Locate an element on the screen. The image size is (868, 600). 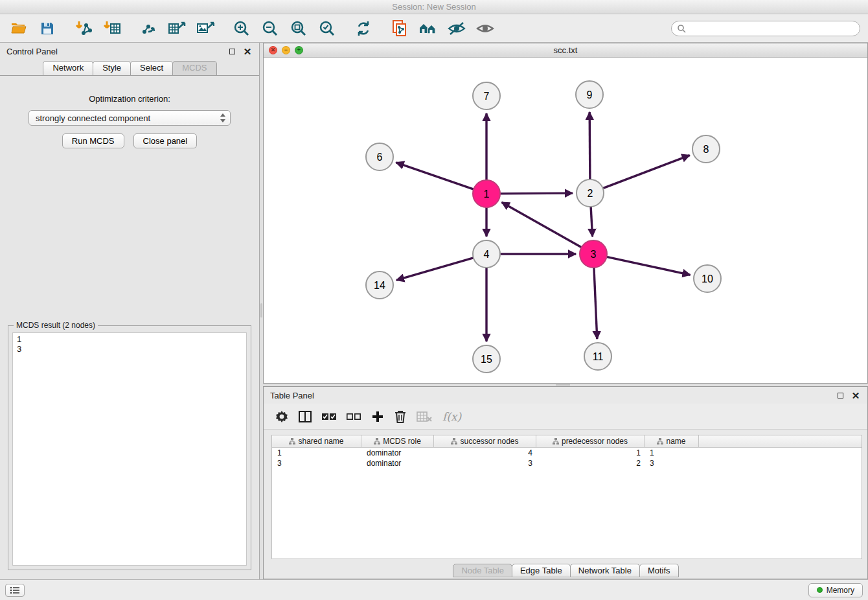
window-titlebar: Session: New Session is located at coordinates (434, 7).